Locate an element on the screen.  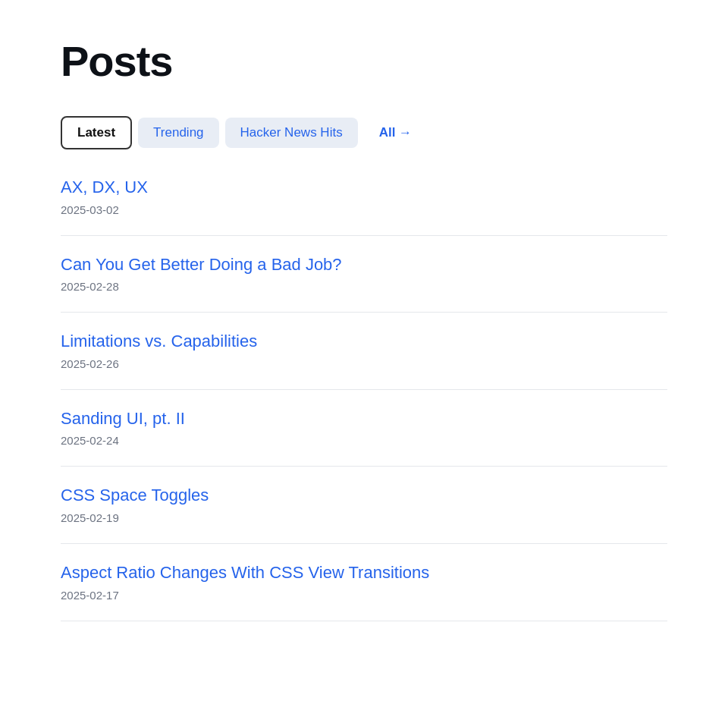
post-date: 2025-02-19 is located at coordinates (89, 517).